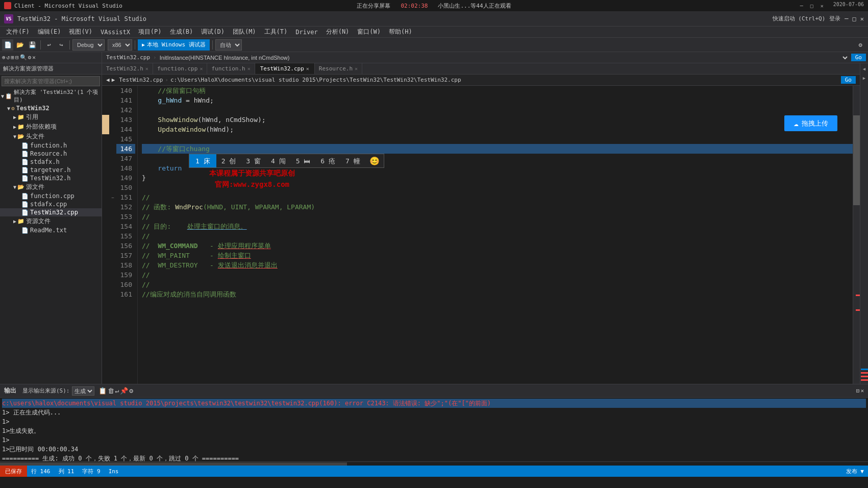 This screenshot has height=488, width=868. What do you see at coordinates (203, 161) in the screenshot?
I see `ac-tab-1: 1 床` at bounding box center [203, 161].